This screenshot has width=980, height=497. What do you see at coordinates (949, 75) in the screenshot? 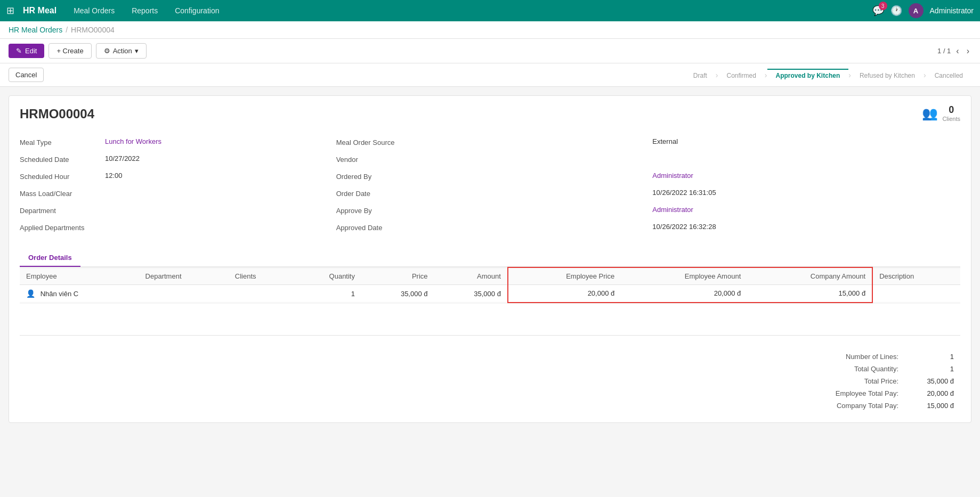
I see `step-cancelled: Cancelled` at bounding box center [949, 75].